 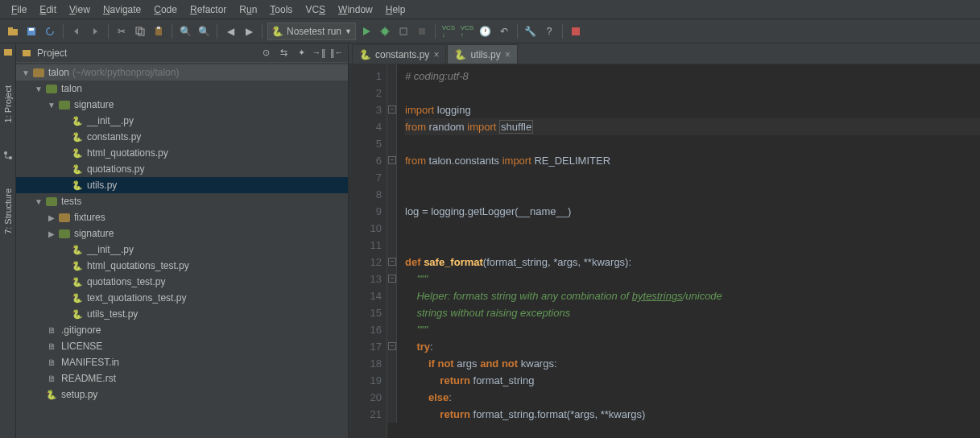 I want to click on editor-tab: 🐍constants.py×, so click(x=399, y=54).